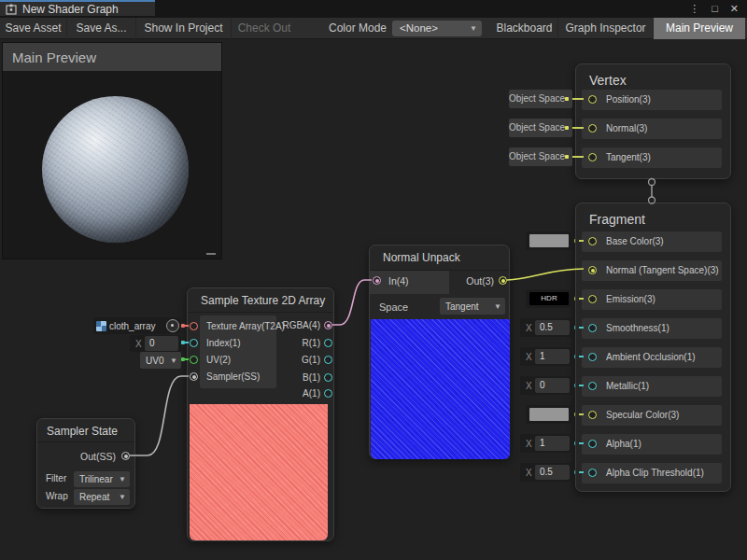 This screenshot has width=747, height=560. Describe the element at coordinates (102, 28) in the screenshot. I see `save-as-button: Save As...` at that location.